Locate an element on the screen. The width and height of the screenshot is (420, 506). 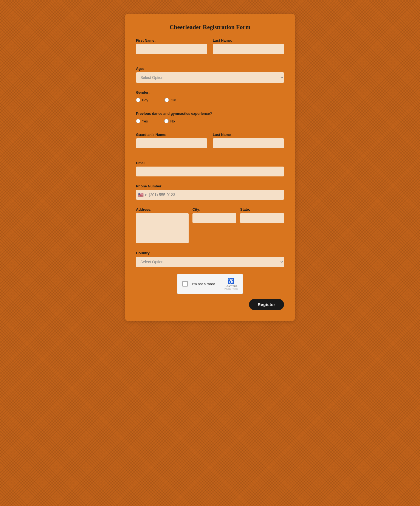
experience-yes-label: Yes is located at coordinates (142, 121).